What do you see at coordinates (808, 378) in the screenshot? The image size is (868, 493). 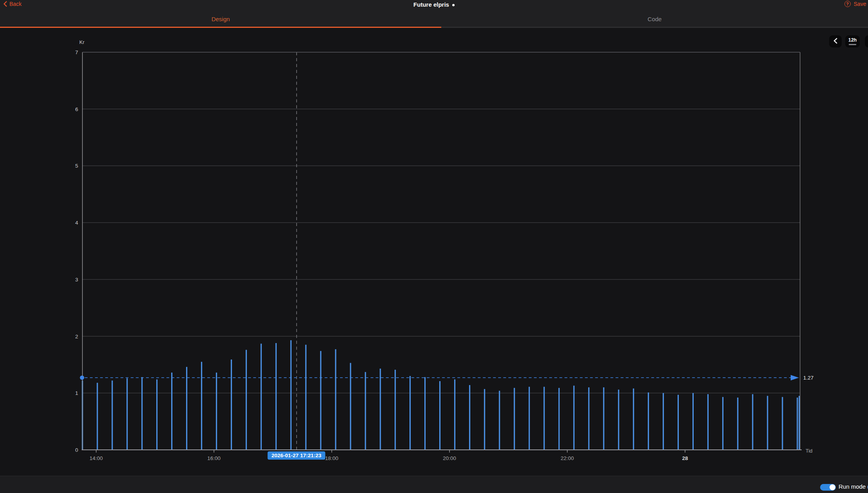 I see `reference-value-label: 1.27` at bounding box center [808, 378].